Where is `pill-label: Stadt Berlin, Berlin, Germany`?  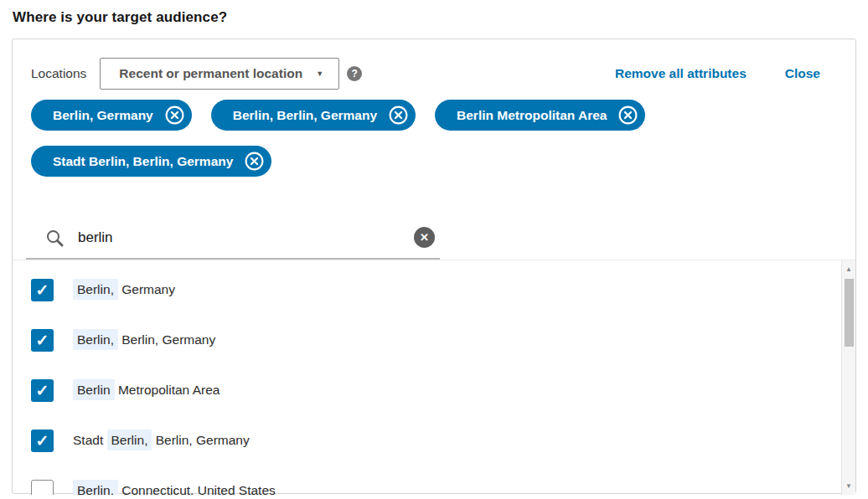
pill-label: Stadt Berlin, Berlin, Germany is located at coordinates (142, 162).